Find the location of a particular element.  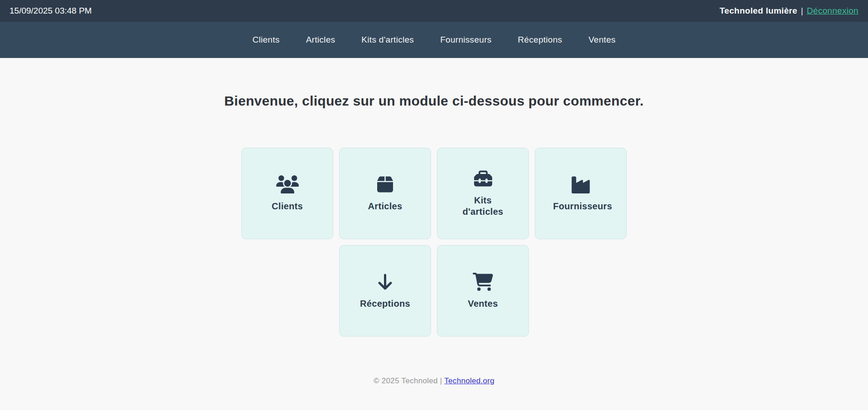

module-label: Articles is located at coordinates (385, 207).